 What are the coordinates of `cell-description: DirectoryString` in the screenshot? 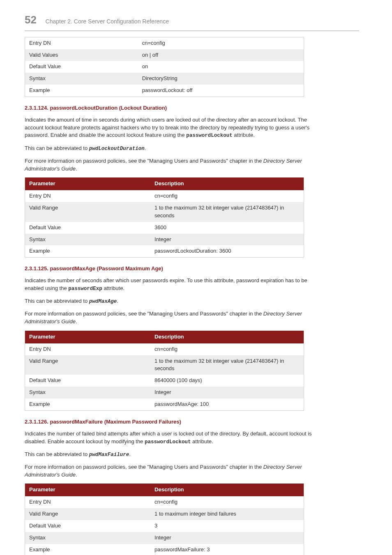 It's located at (221, 79).